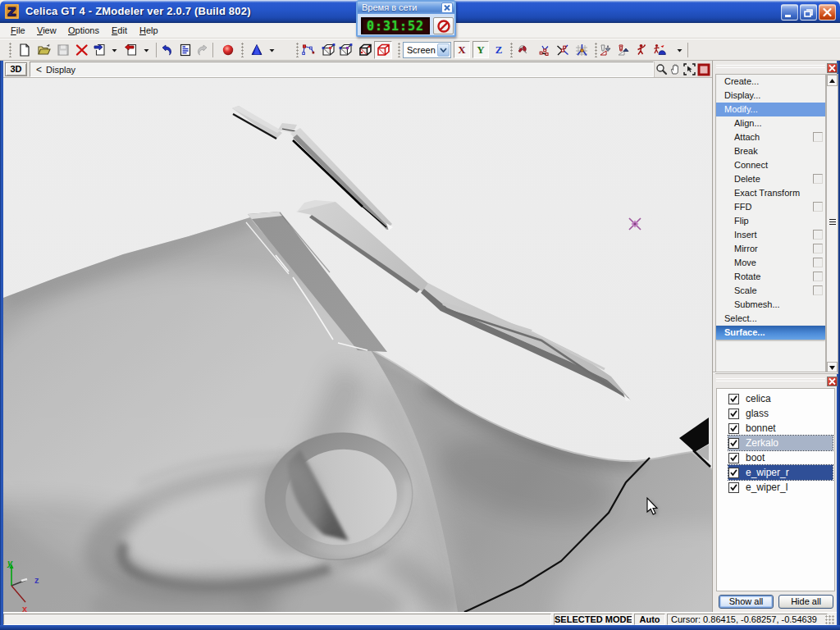 The image size is (840, 630). I want to click on zoom-icon, so click(661, 69).